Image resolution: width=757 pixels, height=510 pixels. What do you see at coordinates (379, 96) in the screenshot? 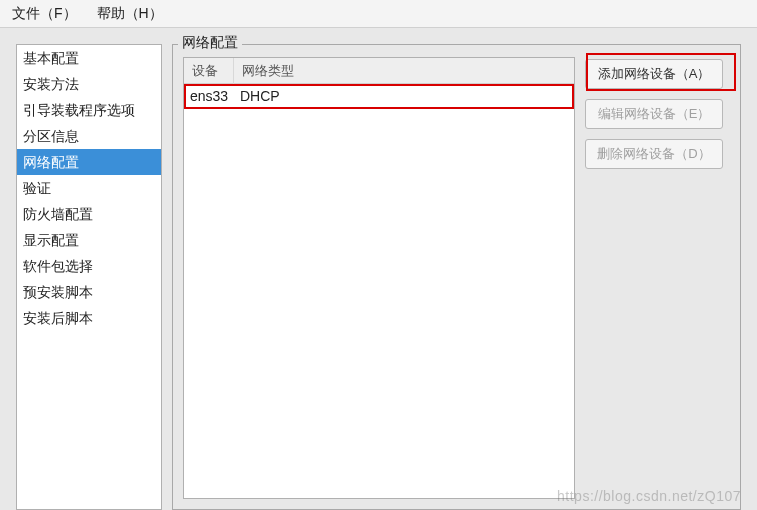
I see `table-row: ens33DHCP` at bounding box center [379, 96].